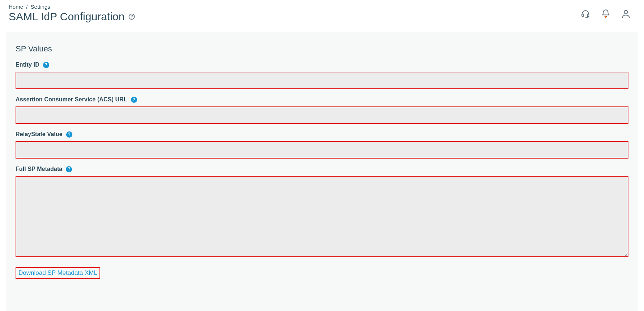 Image resolution: width=644 pixels, height=311 pixels. What do you see at coordinates (72, 17) in the screenshot?
I see `page-title: SAML IdP Configuration` at bounding box center [72, 17].